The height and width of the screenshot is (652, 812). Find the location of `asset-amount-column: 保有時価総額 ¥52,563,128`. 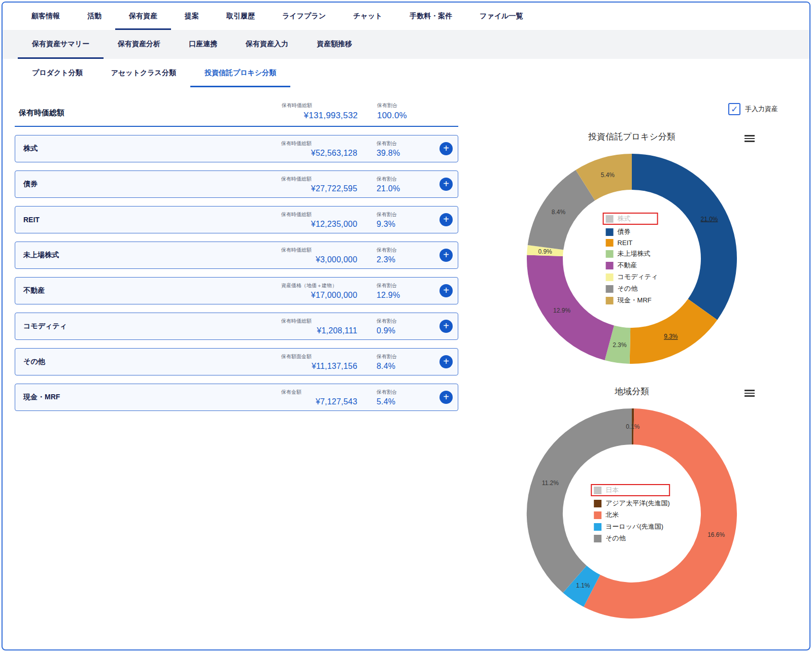

asset-amount-column: 保有時価総額 ¥52,563,128 is located at coordinates (319, 149).